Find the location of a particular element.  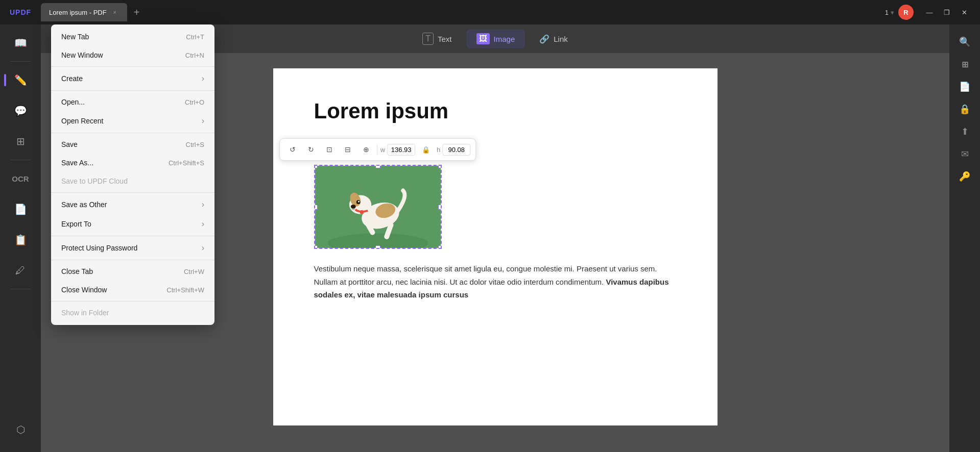

email-button: ✉ is located at coordinates (965, 154).